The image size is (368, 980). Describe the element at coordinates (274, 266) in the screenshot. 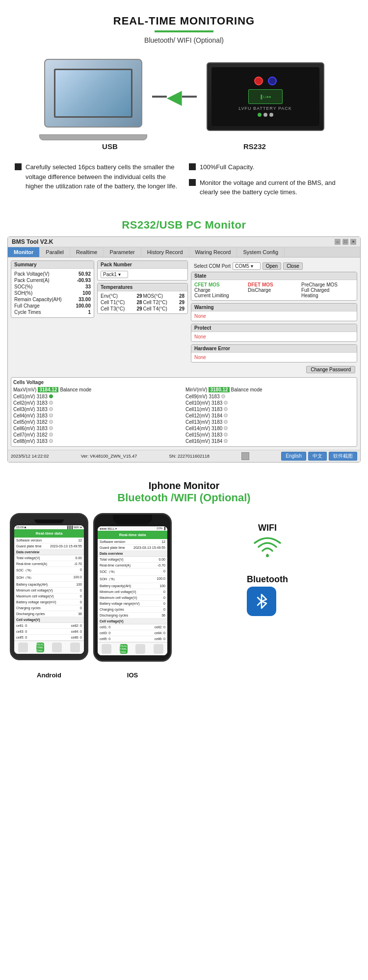

I see `com-port-row: Select COM Port COM5 ▾ Open Close` at that location.